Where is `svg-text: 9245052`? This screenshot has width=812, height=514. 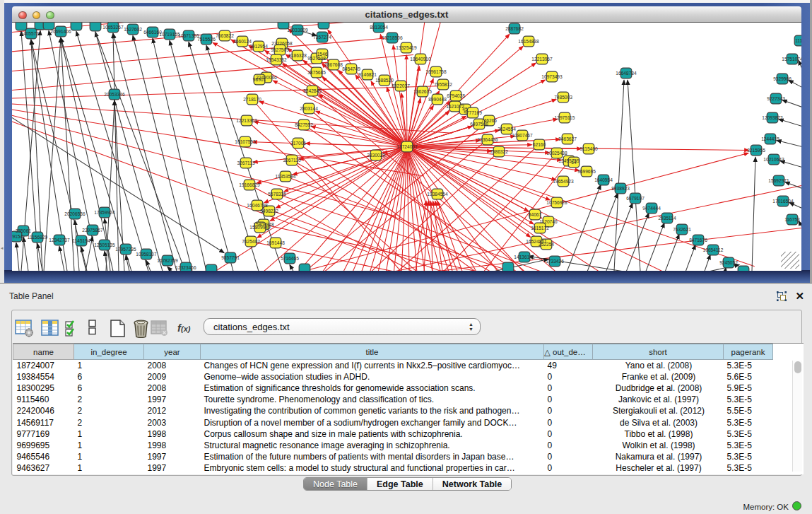
svg-text: 9245052 is located at coordinates (729, 262).